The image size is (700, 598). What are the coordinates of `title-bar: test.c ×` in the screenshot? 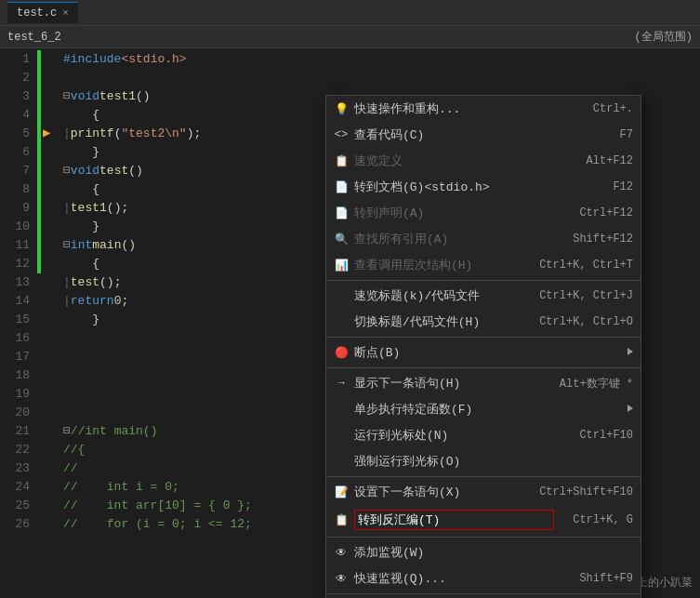 It's located at (350, 13).